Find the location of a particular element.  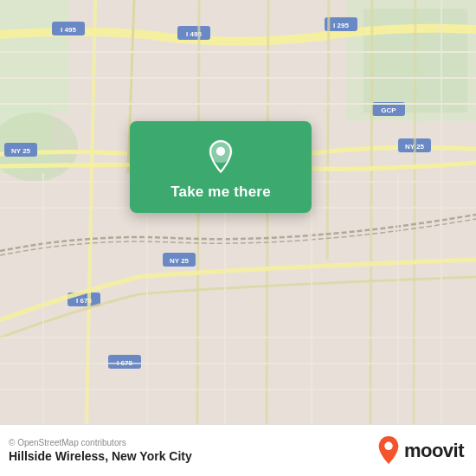

copyright-text: © OpenStreetMap contributors is located at coordinates (100, 443).